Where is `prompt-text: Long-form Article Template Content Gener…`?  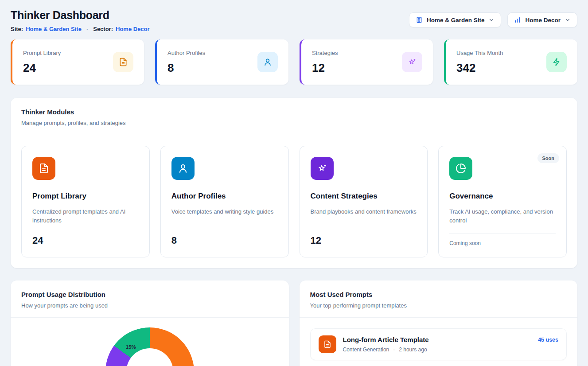
prompt-text: Long-form Article Template Content Gener… is located at coordinates (386, 344).